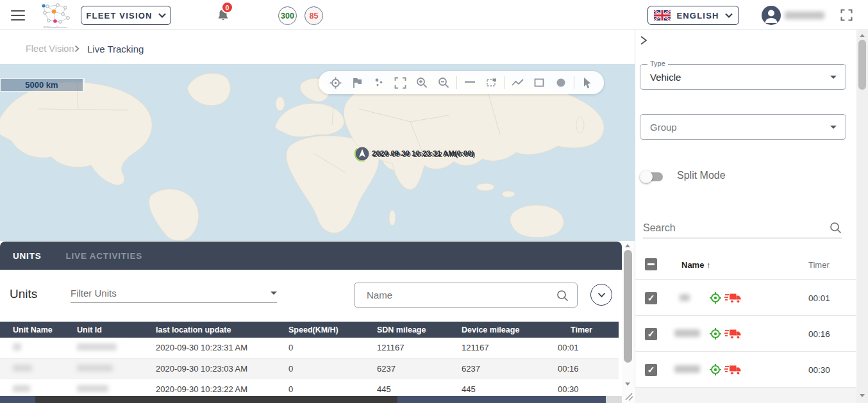 The height and width of the screenshot is (403, 868). Describe the element at coordinates (444, 83) in the screenshot. I see `zoom-out-icon` at that location.